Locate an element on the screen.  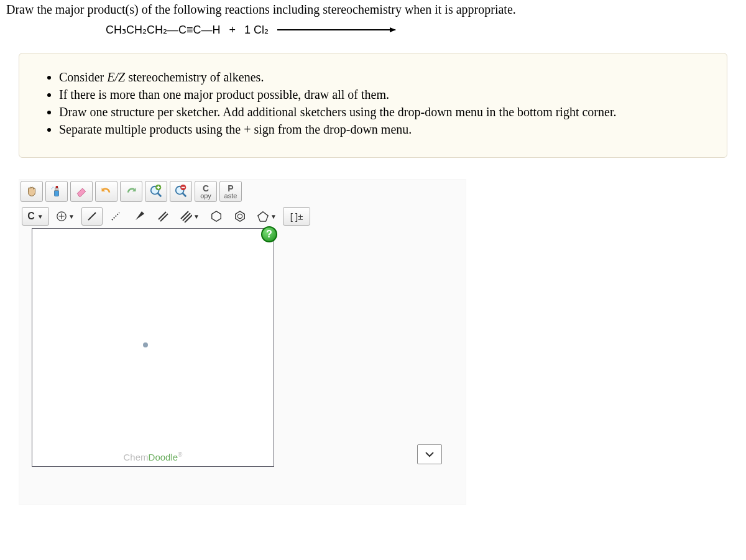
copy-label-bottom: opy is located at coordinates (206, 196).